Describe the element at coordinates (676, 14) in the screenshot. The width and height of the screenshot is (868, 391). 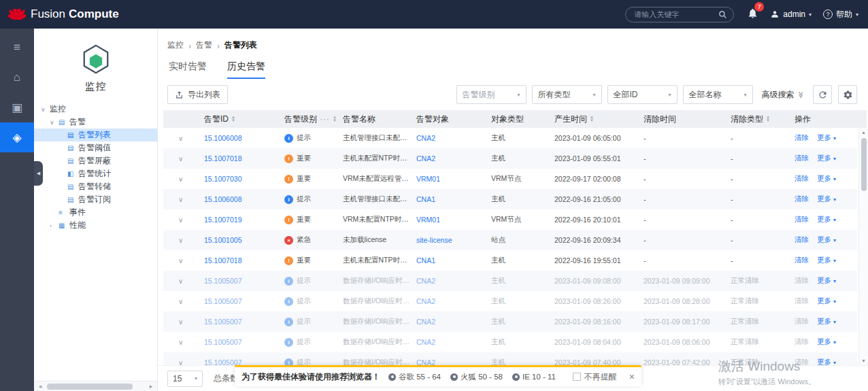
I see `search-input` at that location.